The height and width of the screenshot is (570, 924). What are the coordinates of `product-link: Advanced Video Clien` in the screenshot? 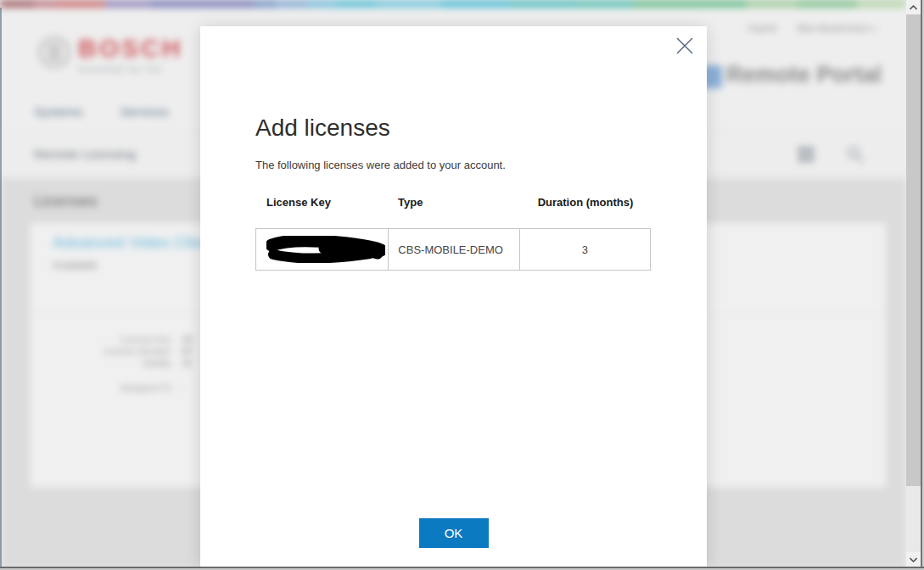 It's located at (132, 243).